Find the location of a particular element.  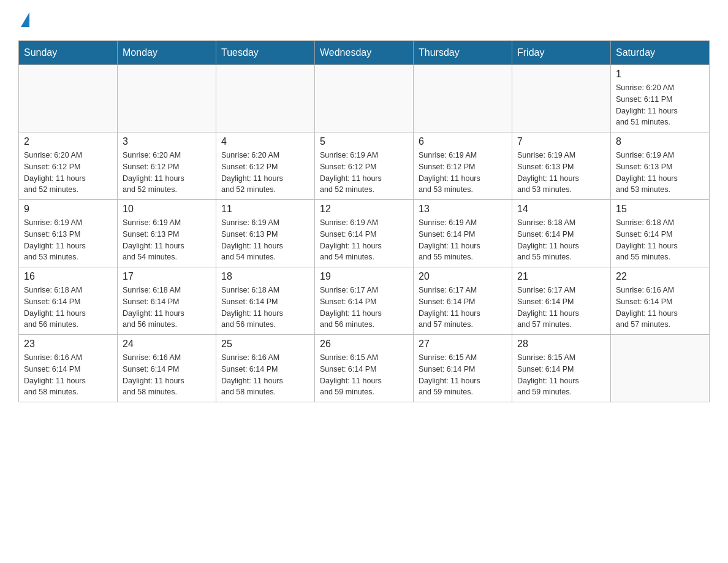

day-number: 27 is located at coordinates (463, 344).